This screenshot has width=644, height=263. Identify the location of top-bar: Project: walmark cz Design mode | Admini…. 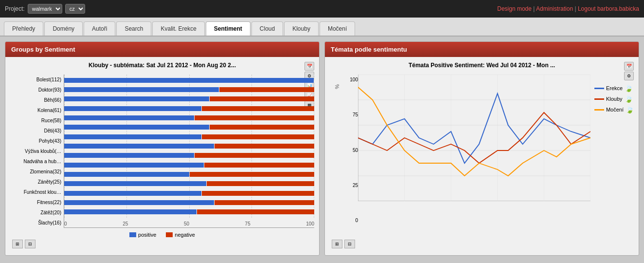
(322, 9).